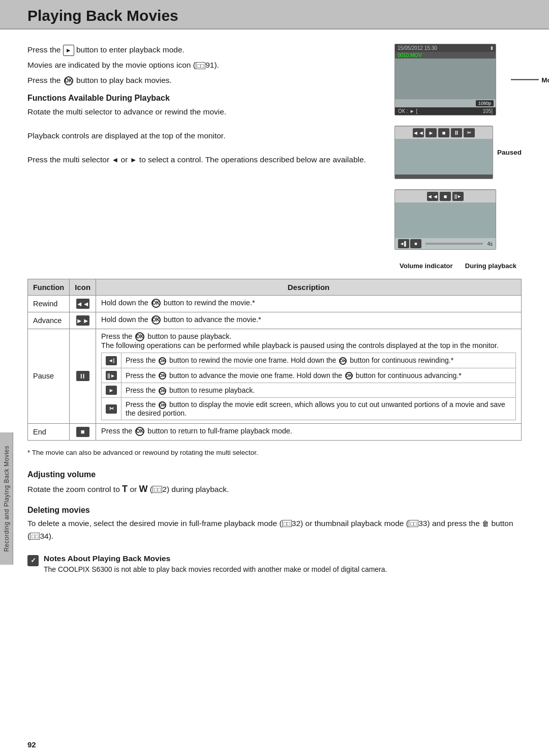 The width and height of the screenshot is (549, 756). Describe the element at coordinates (410, 244) in the screenshot. I see `volume-icons: ◄▌ ■` at that location.